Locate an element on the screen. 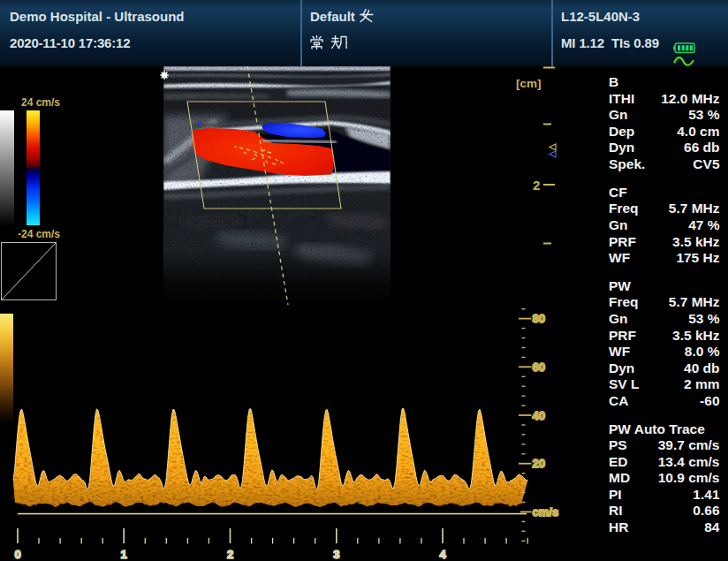 Image resolution: width=728 pixels, height=561 pixels. svg-text: 1 is located at coordinates (124, 555).